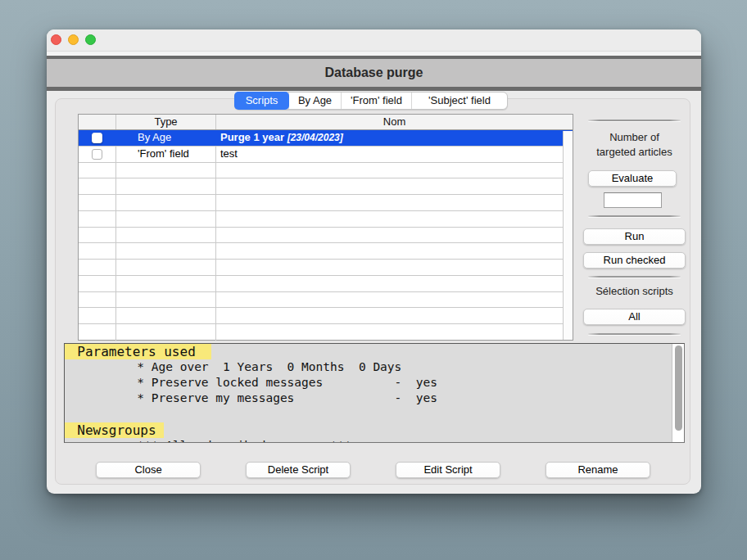 The height and width of the screenshot is (560, 747). I want to click on run-button: Run, so click(634, 237).